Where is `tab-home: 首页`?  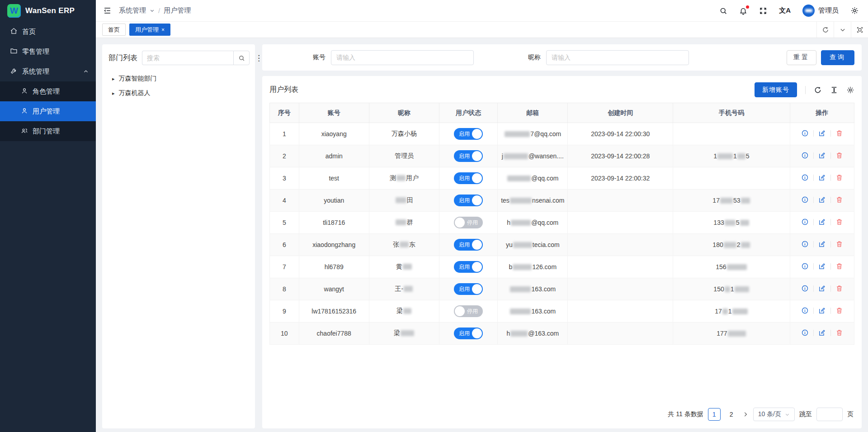
tab-home: 首页 is located at coordinates (114, 30).